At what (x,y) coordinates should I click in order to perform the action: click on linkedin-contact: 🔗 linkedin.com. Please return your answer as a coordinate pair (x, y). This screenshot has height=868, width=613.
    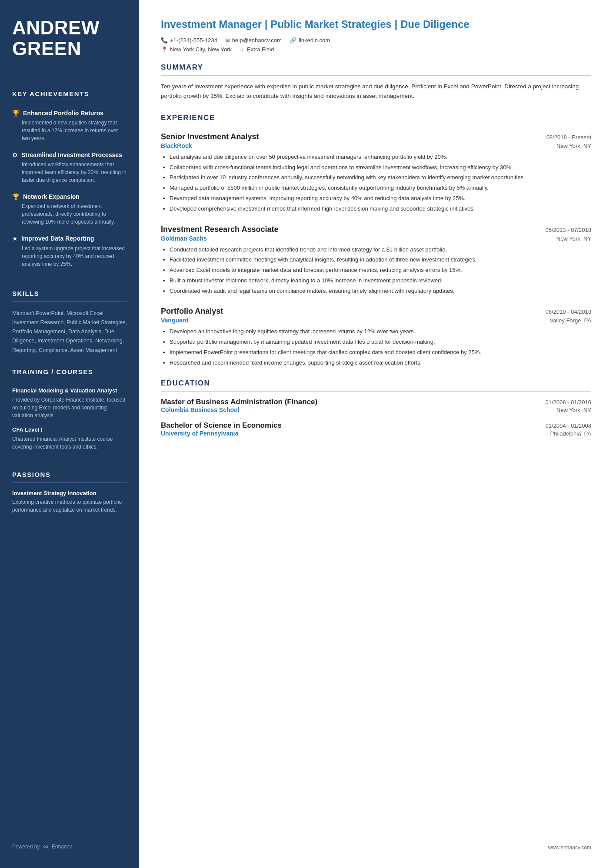
    Looking at the image, I should click on (310, 40).